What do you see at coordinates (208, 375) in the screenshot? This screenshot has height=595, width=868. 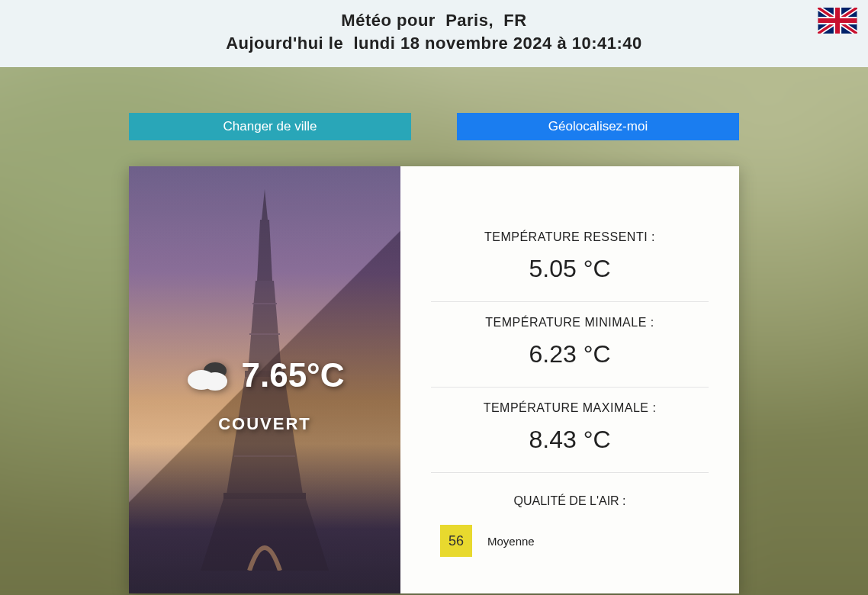 I see `cloud-icon` at bounding box center [208, 375].